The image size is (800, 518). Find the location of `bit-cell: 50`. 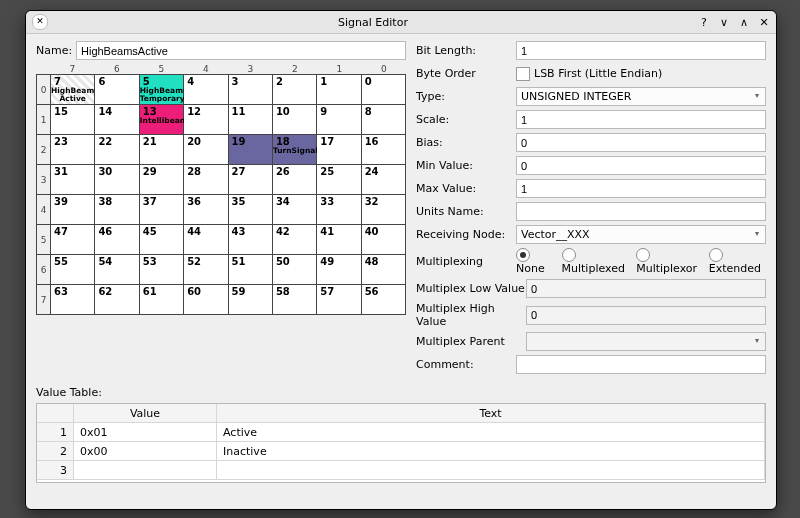

bit-cell: 50 is located at coordinates (295, 270).